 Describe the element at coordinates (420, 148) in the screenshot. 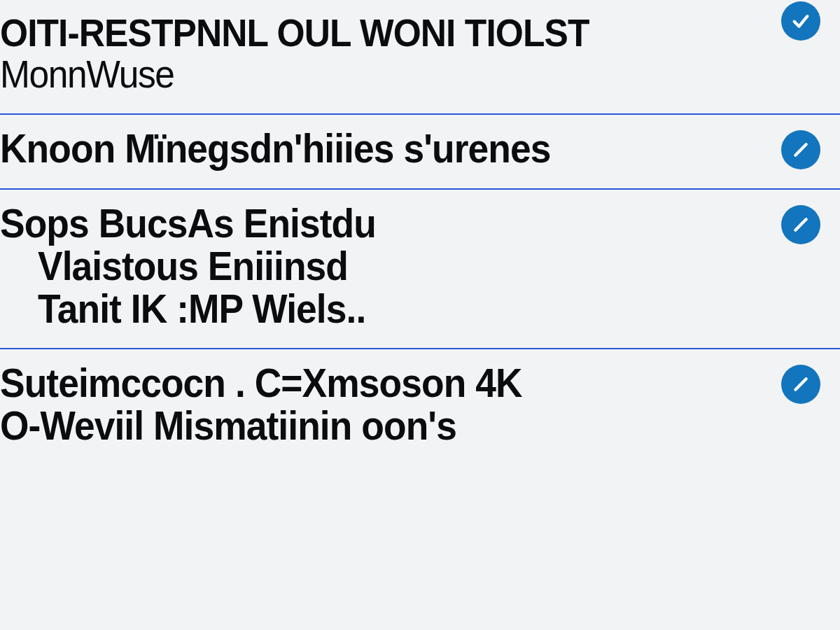

I see `list-item-text: Knoon Mïnegsdn'hiiies s'urenes` at that location.